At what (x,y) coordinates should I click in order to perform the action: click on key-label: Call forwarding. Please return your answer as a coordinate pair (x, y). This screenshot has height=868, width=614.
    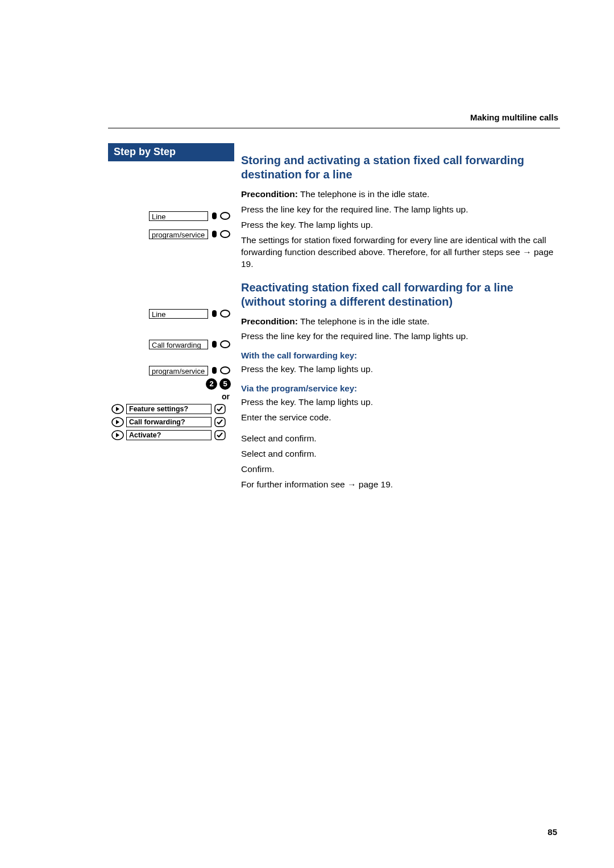
    Looking at the image, I should click on (179, 344).